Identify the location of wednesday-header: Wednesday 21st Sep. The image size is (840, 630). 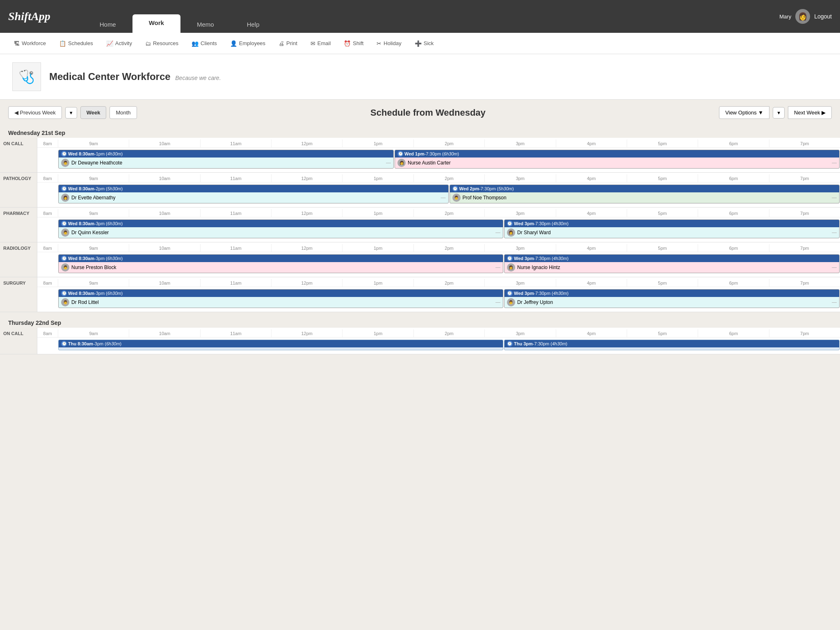
(420, 132).